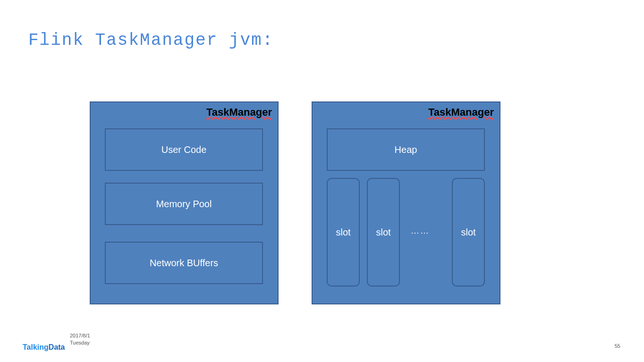 The height and width of the screenshot is (362, 644). I want to click on slide-title: Flink TaskManager jvm:, so click(151, 41).